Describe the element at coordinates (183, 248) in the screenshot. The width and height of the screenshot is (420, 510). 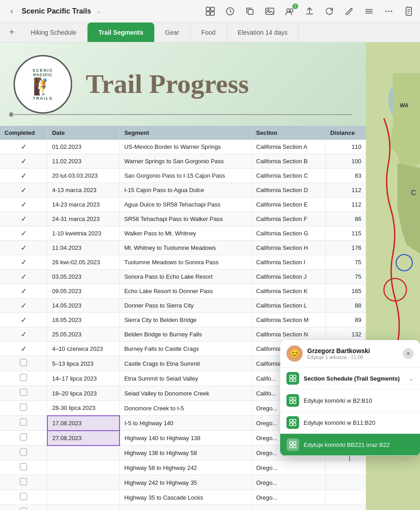
I see `table-row: ✓11.04.2023Mt. Whitney to Tuolumne Meado…` at that location.